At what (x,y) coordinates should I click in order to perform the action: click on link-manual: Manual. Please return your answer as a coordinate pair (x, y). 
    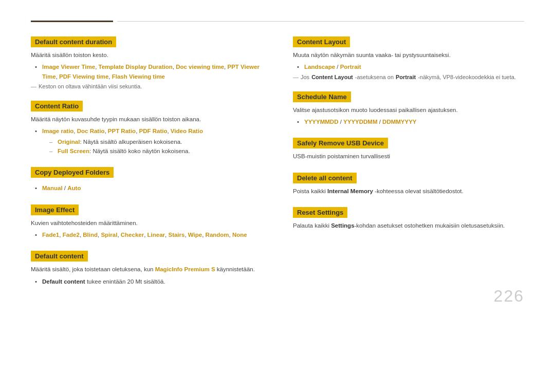
    Looking at the image, I should click on (52, 188).